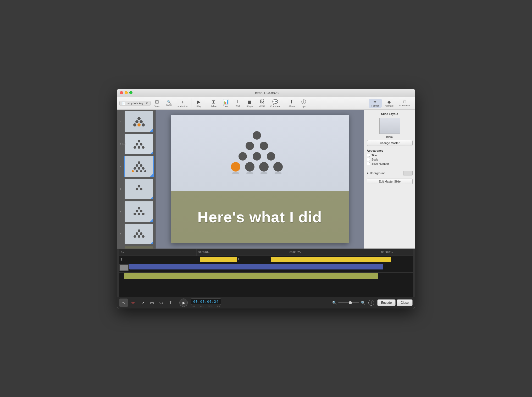  Describe the element at coordinates (182, 103) in the screenshot. I see `add-slide-button: ＋ Add Slide` at that location.